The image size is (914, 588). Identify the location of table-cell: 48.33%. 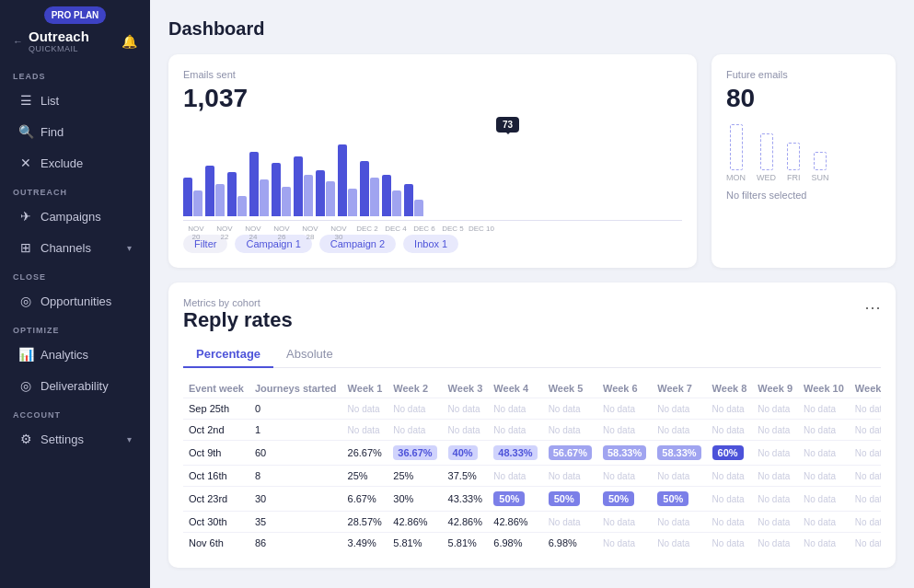
(515, 453).